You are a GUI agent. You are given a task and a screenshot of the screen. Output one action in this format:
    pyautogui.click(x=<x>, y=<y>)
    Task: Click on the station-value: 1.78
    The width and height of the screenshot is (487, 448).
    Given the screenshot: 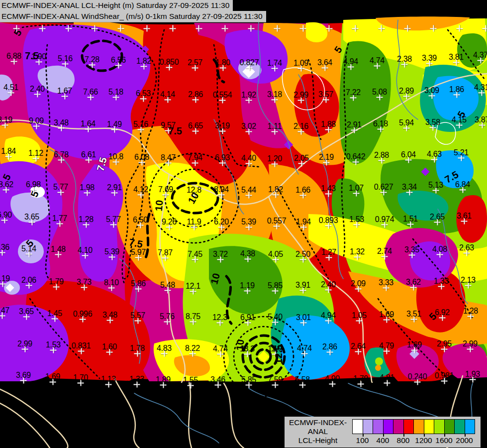 What is the action you would take?
    pyautogui.click(x=137, y=348)
    